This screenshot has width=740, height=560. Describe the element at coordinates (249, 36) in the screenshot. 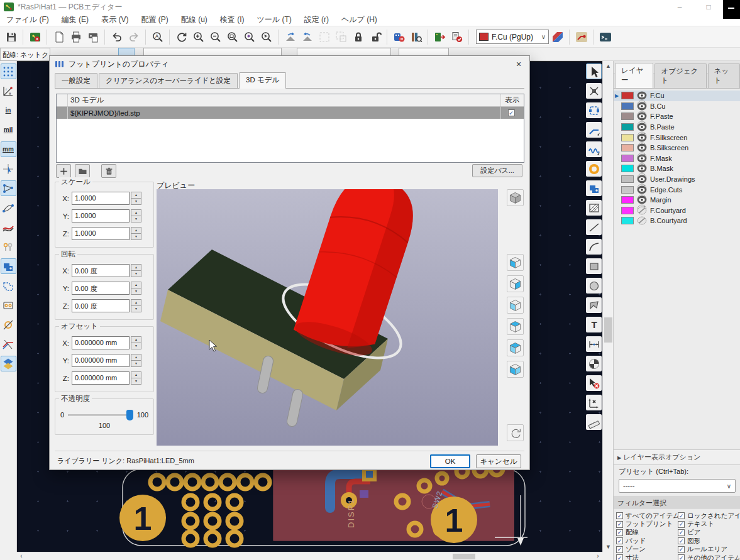

I see `zoom-objects-button` at that location.